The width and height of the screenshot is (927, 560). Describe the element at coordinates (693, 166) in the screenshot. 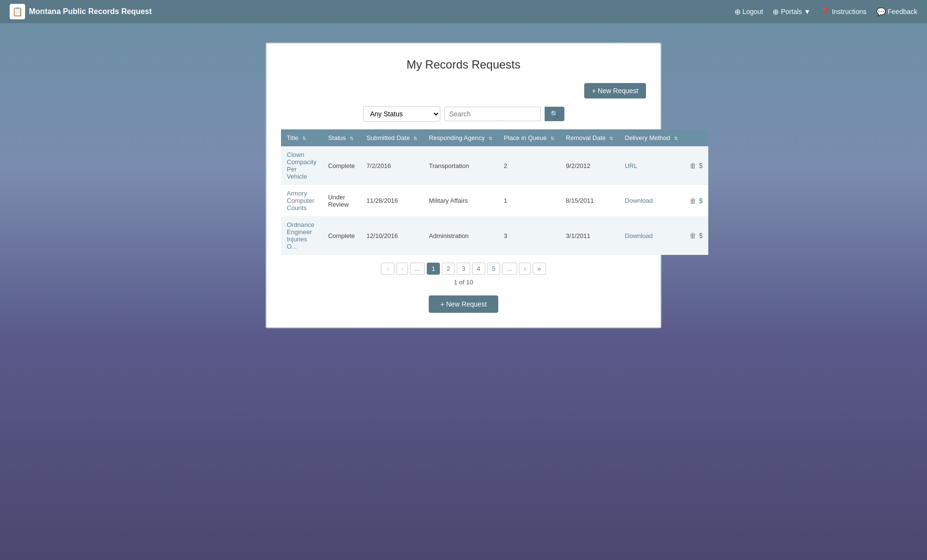

I see `delete-icon-0: 🗑` at that location.